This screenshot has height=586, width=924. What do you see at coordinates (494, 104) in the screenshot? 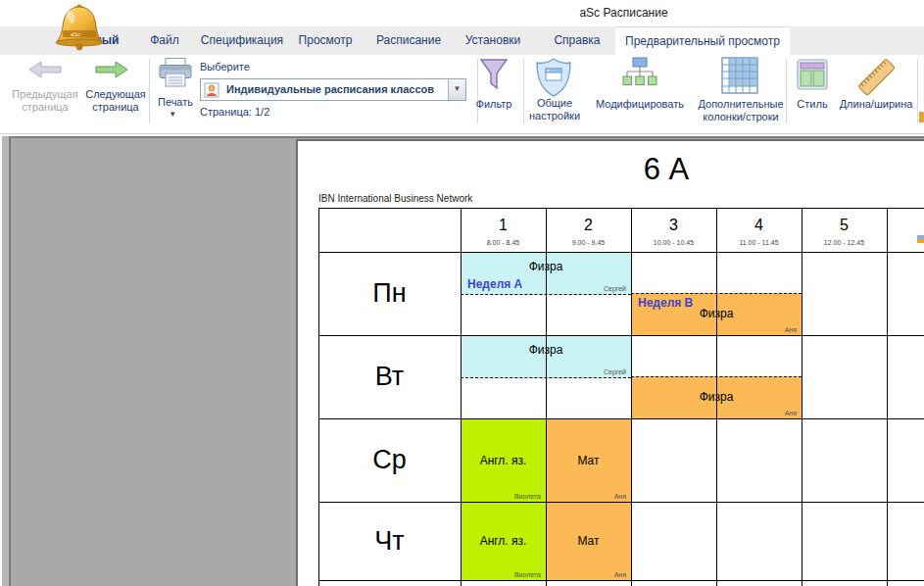
I see `filter-button: Фильтр` at bounding box center [494, 104].